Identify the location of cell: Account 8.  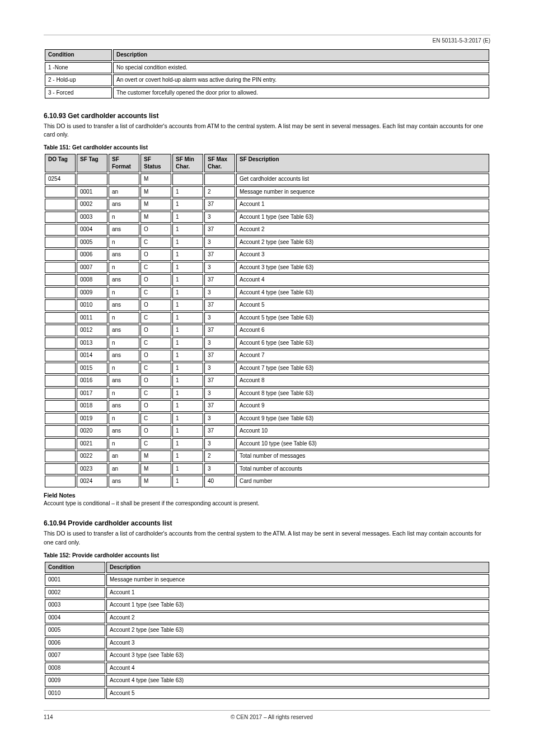
(363, 381).